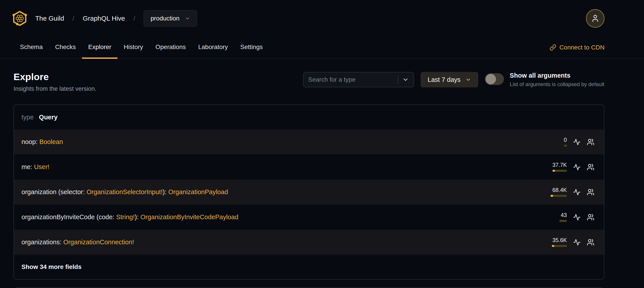  Describe the element at coordinates (309, 267) in the screenshot. I see `show-more-fields-button: Show 34 more fields` at that location.